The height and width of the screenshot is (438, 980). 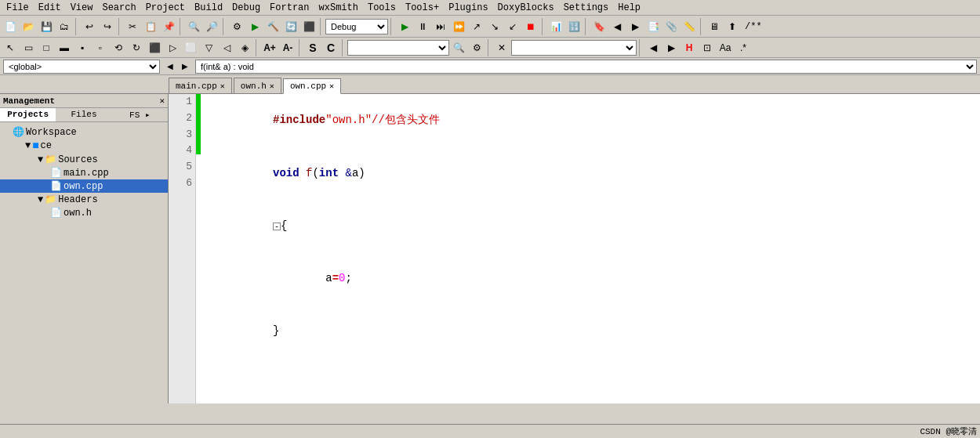 What do you see at coordinates (423, 27) in the screenshot?
I see `debug-btn2: ⏸` at bounding box center [423, 27].